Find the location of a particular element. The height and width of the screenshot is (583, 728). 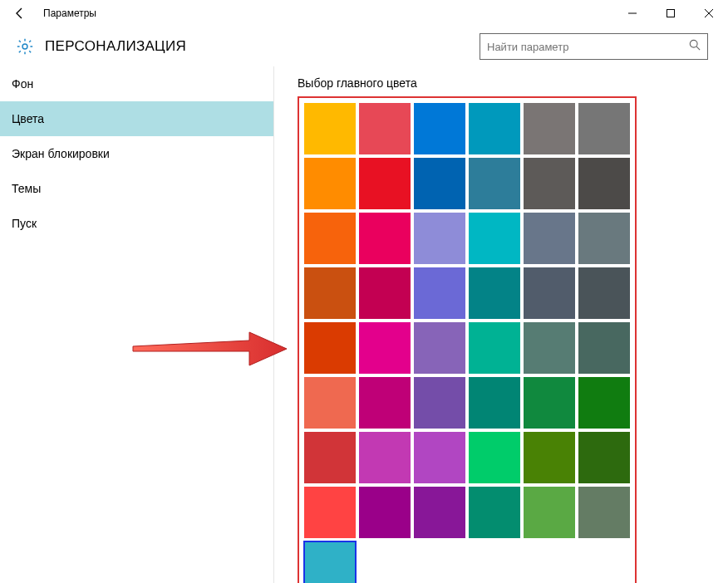

sidebar-item: Экран блокировки is located at coordinates (136, 154).